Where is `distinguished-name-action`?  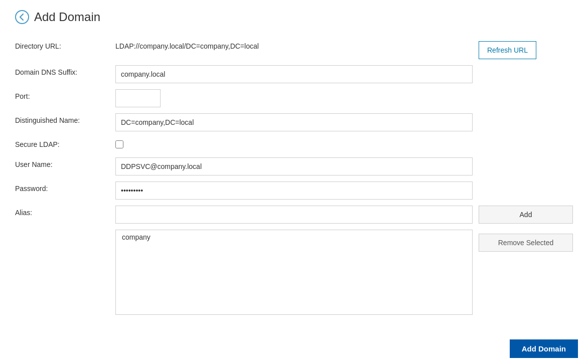
distinguished-name-action is located at coordinates (523, 113).